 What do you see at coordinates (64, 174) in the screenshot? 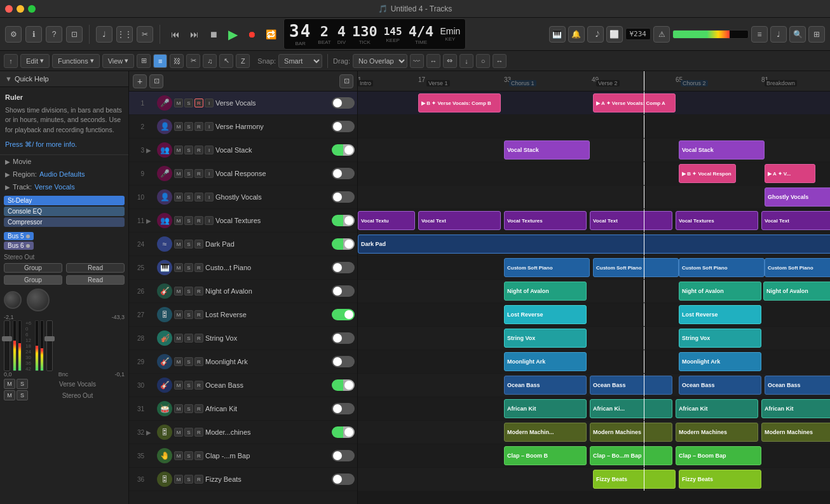
I see `region-section: ▶ Region: Audio Defaults` at bounding box center [64, 174].